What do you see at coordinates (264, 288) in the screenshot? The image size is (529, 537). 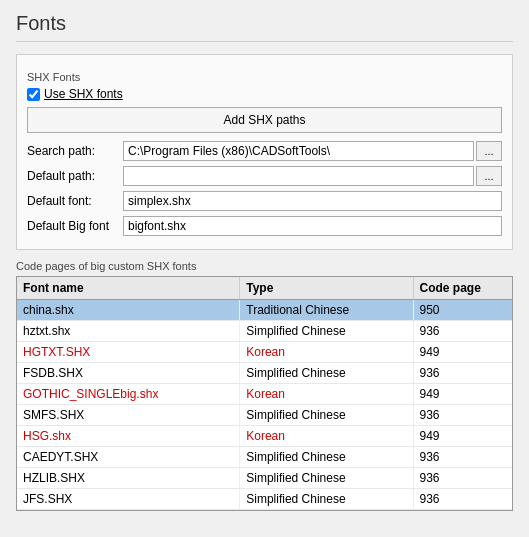 I see `table-header-row: Font name Type Code page` at bounding box center [264, 288].